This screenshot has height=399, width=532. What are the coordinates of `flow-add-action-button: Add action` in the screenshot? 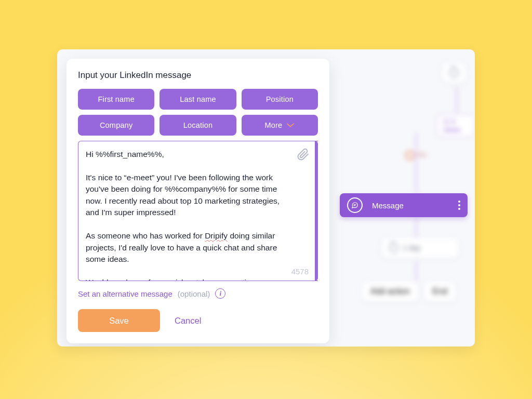 It's located at (390, 291).